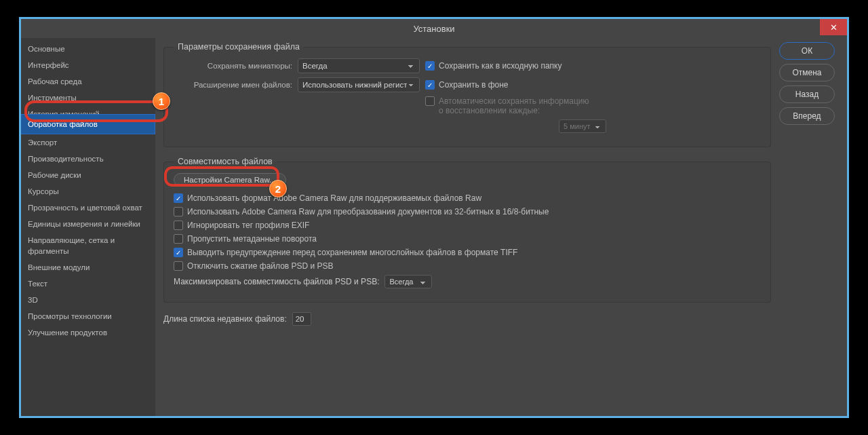 Image resolution: width=868 pixels, height=435 pixels. What do you see at coordinates (230, 180) in the screenshot?
I see `camera-raw-settings-button: Настройки Camera Raw...` at bounding box center [230, 180].